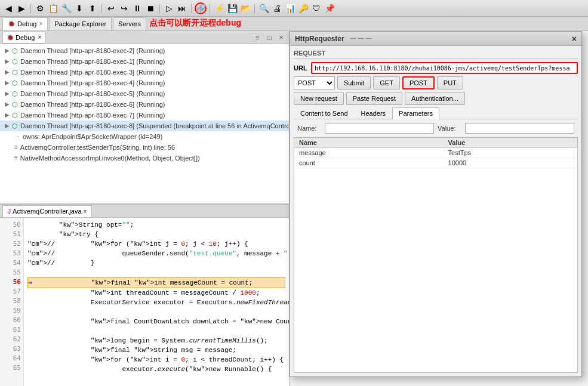 This screenshot has height=386, width=588. I want to click on param-value: 10000, so click(510, 163).